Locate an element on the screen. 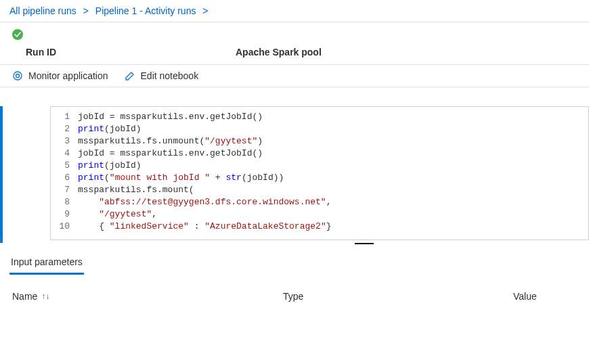  tab-input-parameters: Input parameters is located at coordinates (47, 263).